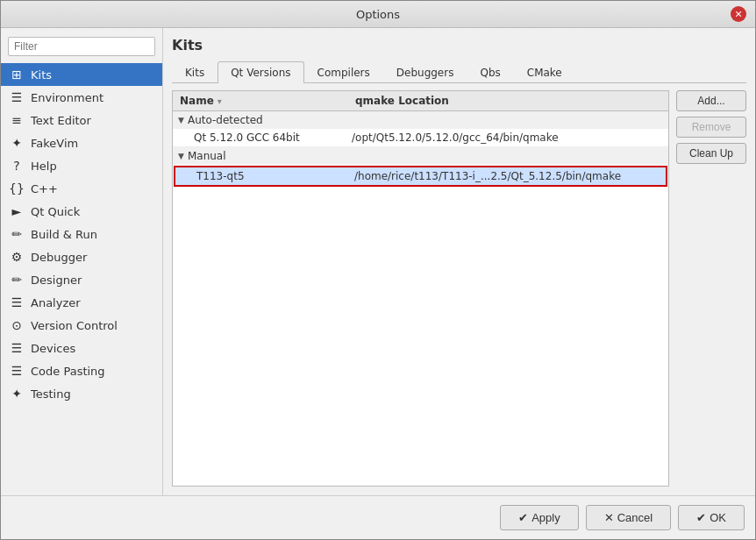 This screenshot has width=756, height=540. Describe the element at coordinates (17, 120) in the screenshot. I see `text-editor-icon: ≡` at that location.